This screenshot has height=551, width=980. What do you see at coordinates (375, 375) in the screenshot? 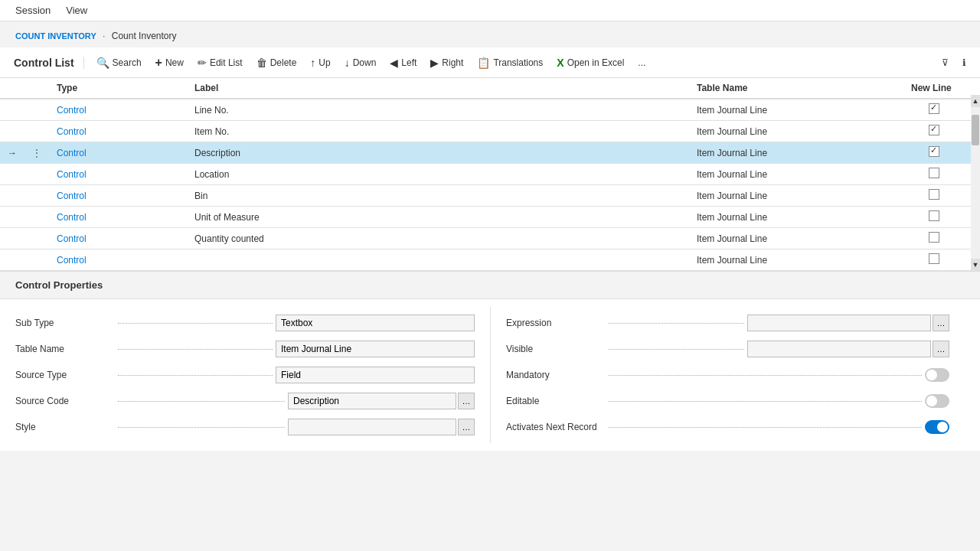
I see `prop-input-source-type` at bounding box center [375, 375].